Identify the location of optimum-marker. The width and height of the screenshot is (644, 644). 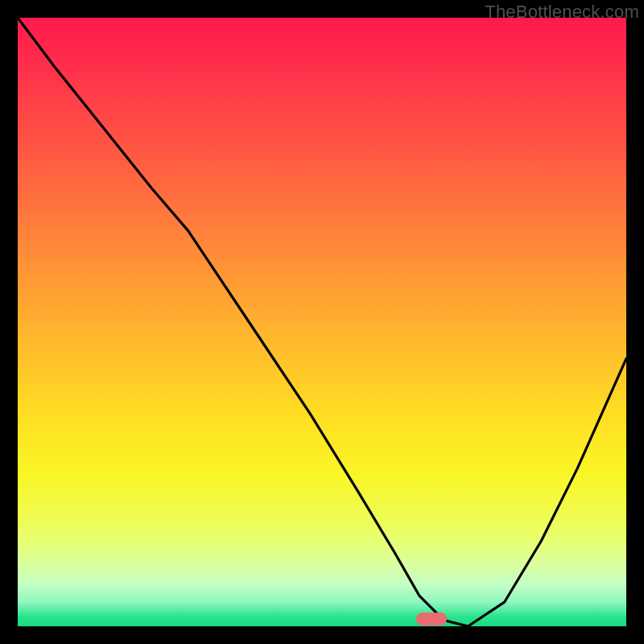
(431, 619).